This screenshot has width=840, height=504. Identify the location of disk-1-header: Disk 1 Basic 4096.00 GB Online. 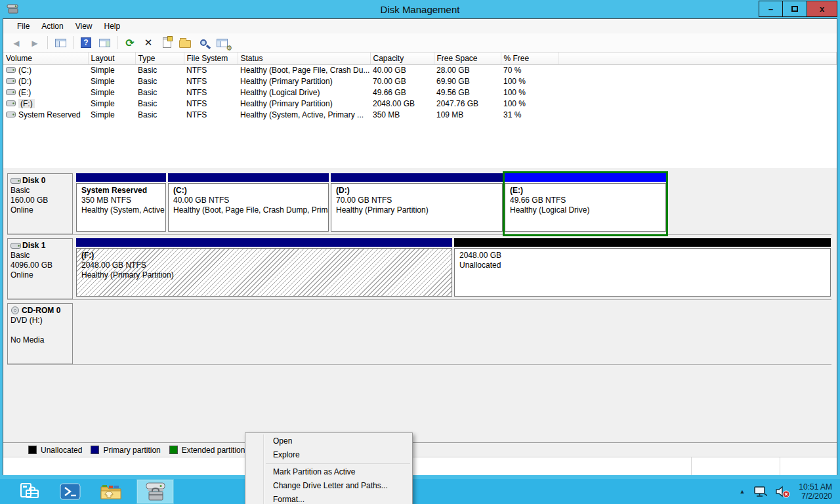
(40, 269).